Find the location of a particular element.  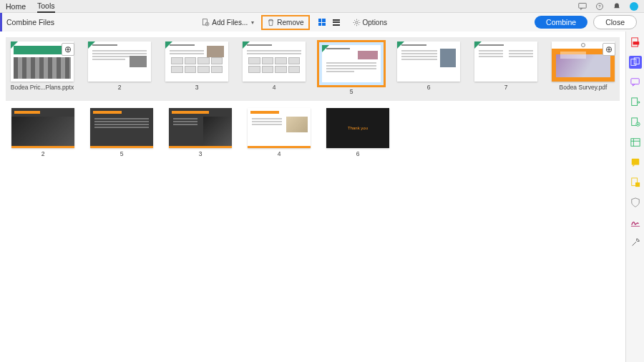

tab-home: Home is located at coordinates (16, 6).